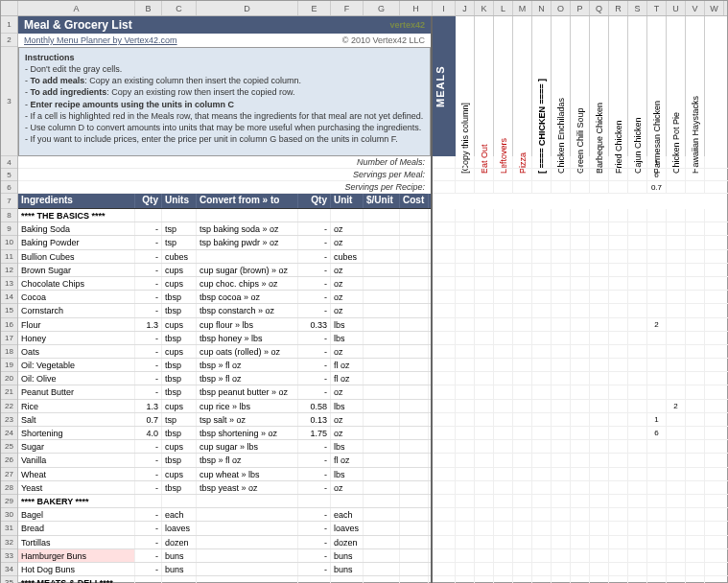 The width and height of the screenshot is (728, 583). Describe the element at coordinates (657, 324) in the screenshot. I see `cell: 2` at that location.